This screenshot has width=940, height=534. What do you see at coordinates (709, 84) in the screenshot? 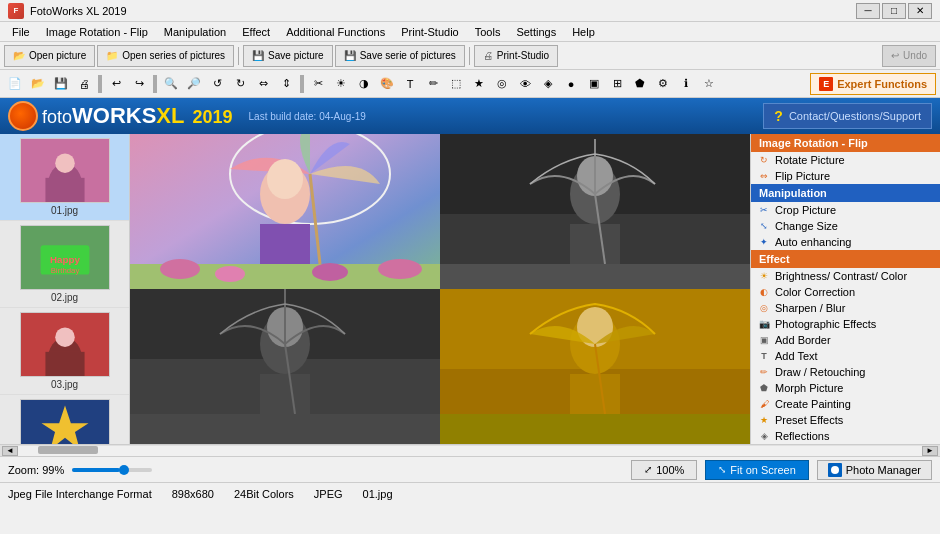
I see `star-icon: ☆` at bounding box center [709, 84].